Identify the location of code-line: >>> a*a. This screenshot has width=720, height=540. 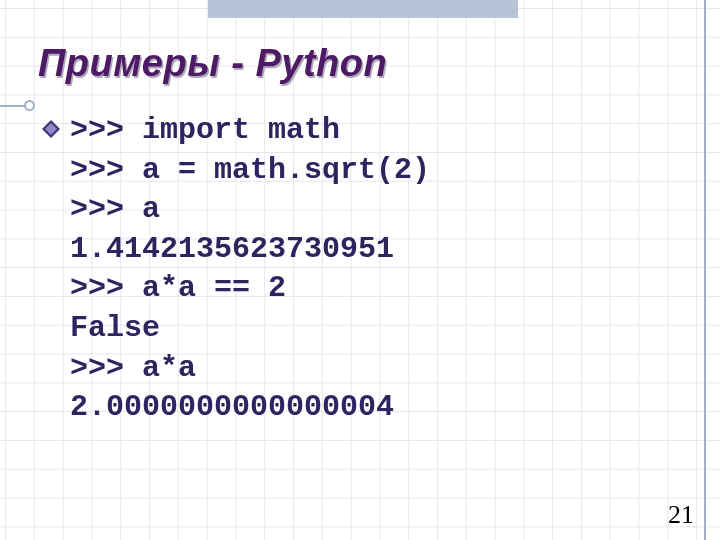
(133, 368).